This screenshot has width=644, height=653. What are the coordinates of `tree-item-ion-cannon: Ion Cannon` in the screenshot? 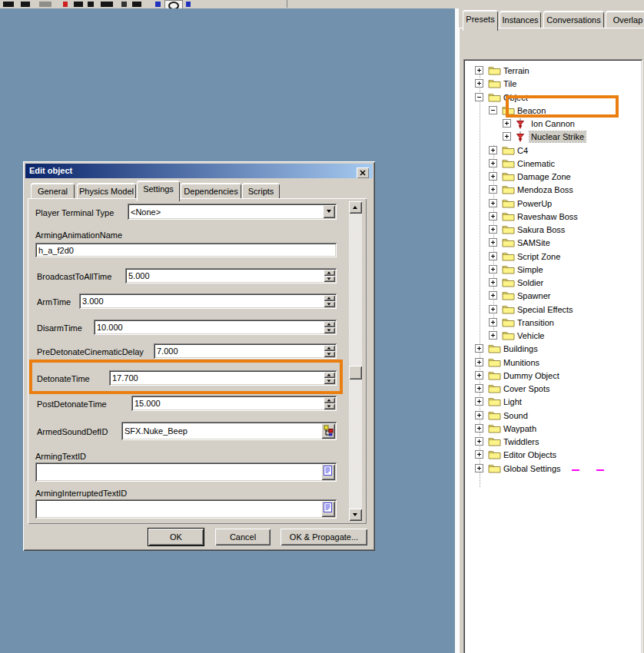 It's located at (553, 124).